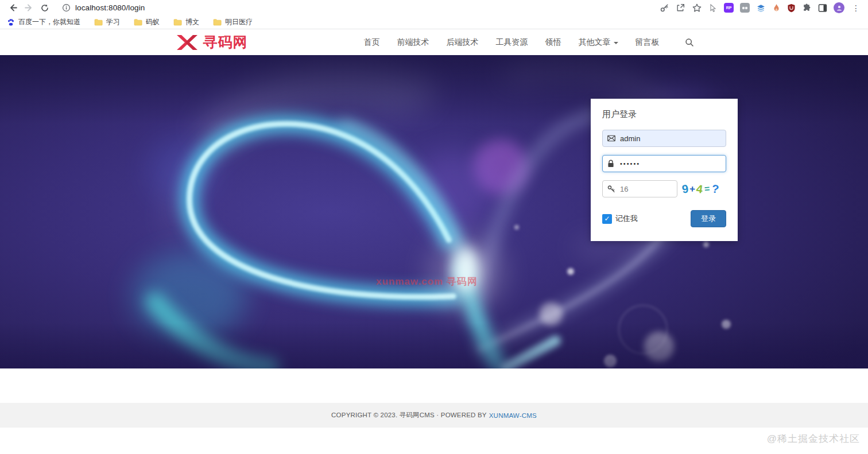 This screenshot has height=454, width=868. Describe the element at coordinates (839, 8) in the screenshot. I see `profile-avatar` at that location.